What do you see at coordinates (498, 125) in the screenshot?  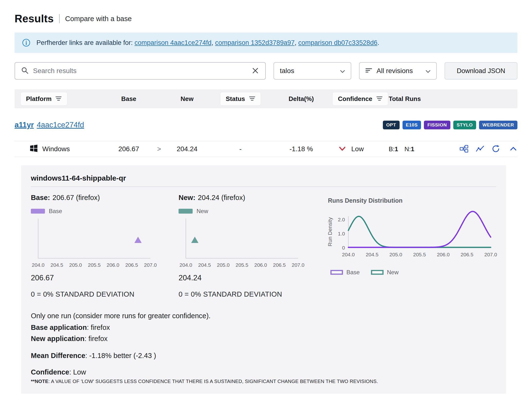 I see `badge-webrender: WEBRENDER` at bounding box center [498, 125].